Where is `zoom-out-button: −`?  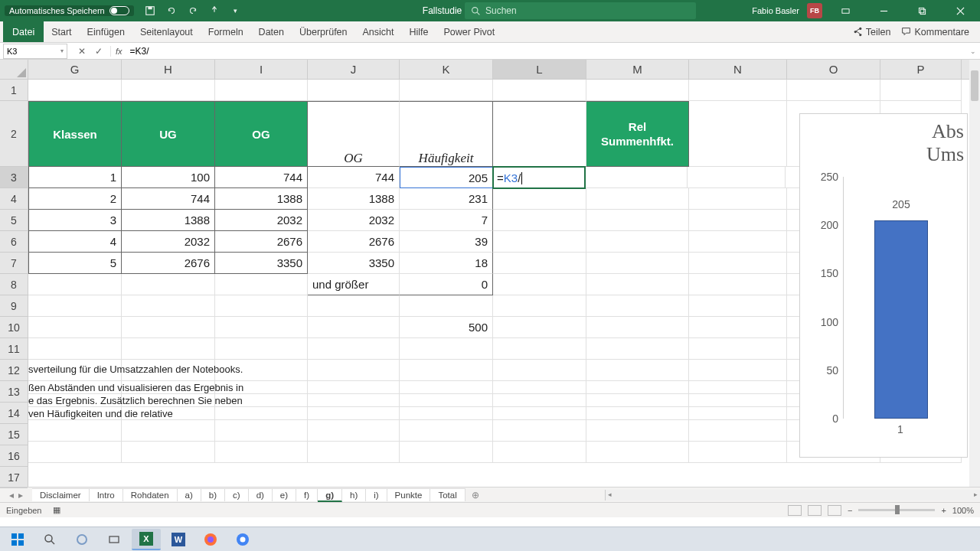
zoom-out-button: − is located at coordinates (850, 510).